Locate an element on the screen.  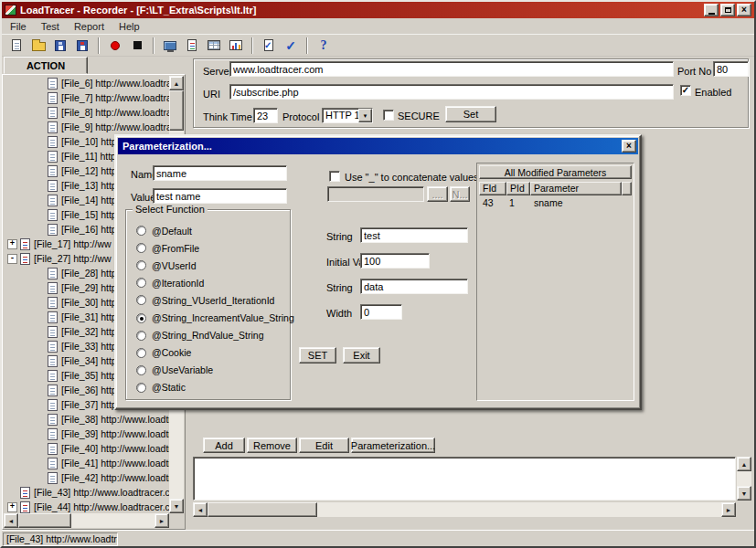
uri-input is located at coordinates (452, 91).